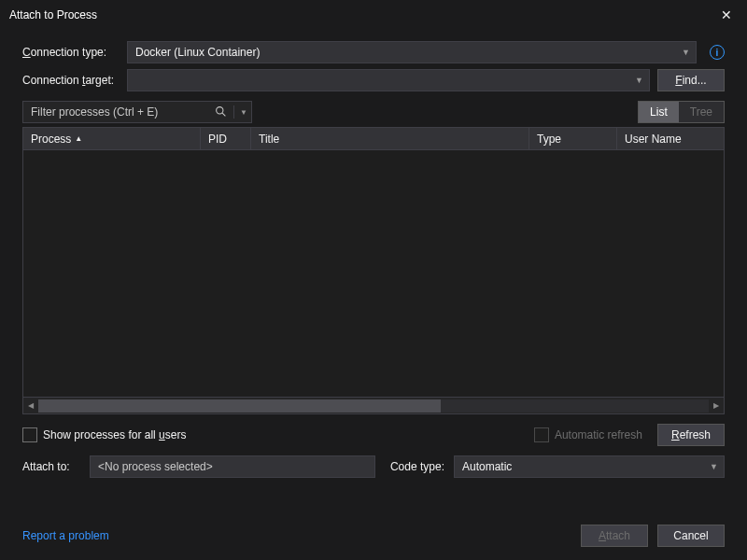 This screenshot has height=560, width=747. I want to click on attach-button: Attach, so click(614, 536).